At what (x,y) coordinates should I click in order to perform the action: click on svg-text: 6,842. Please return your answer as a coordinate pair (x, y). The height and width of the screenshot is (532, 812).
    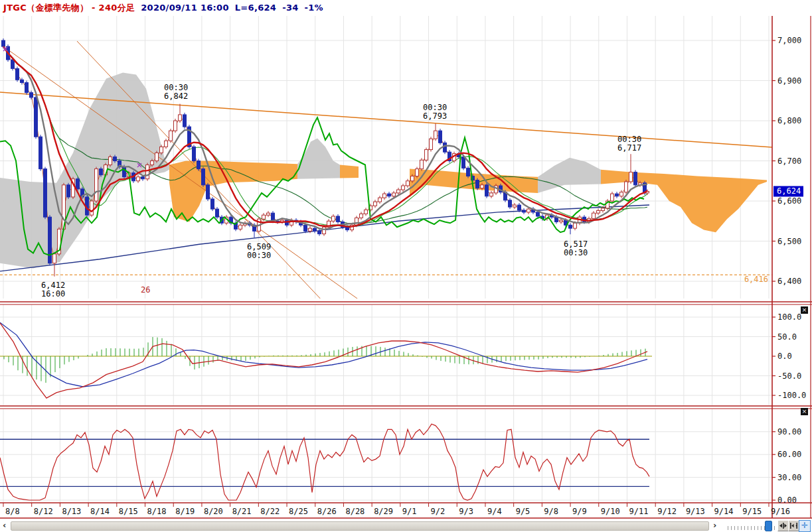
    Looking at the image, I should click on (176, 96).